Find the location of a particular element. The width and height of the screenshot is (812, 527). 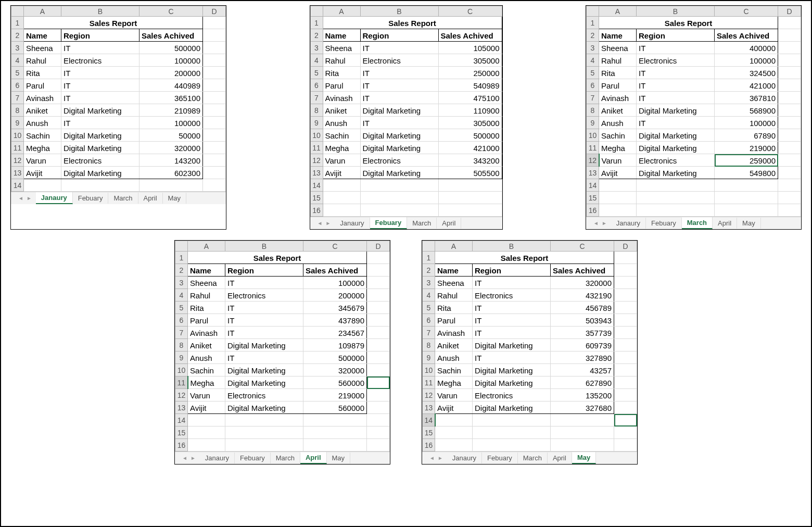

cell-D10 is located at coordinates (626, 370).